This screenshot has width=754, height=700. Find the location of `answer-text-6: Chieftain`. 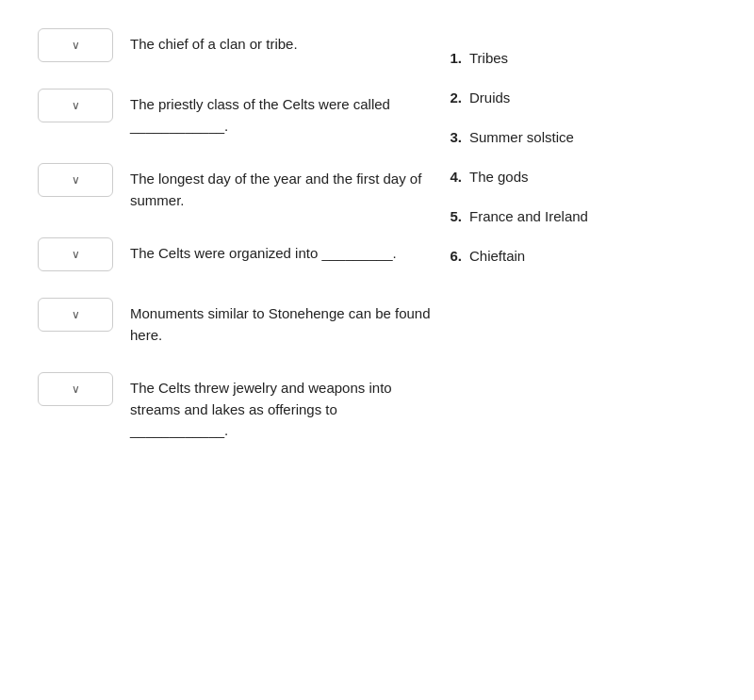

answer-text-6: Chieftain is located at coordinates (498, 256).